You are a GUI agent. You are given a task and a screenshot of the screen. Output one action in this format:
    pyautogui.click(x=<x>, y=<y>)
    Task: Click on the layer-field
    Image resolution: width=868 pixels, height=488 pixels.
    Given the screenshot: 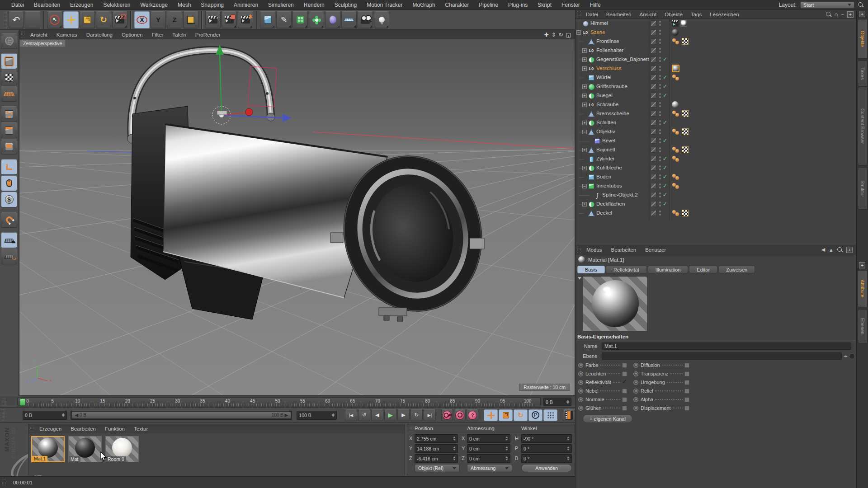 What is the action you would take?
    pyautogui.click(x=722, y=356)
    